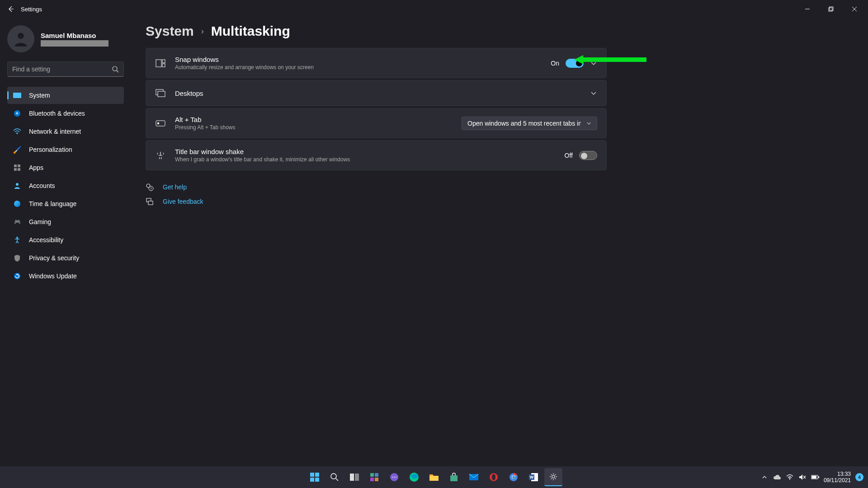  What do you see at coordinates (837, 480) in the screenshot?
I see `date-text: 09/11/2021` at bounding box center [837, 480].